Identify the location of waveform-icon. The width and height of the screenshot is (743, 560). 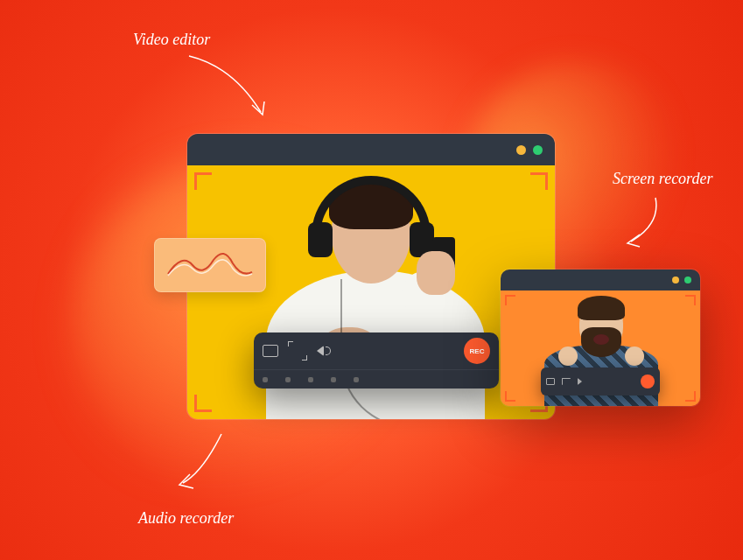
(210, 265).